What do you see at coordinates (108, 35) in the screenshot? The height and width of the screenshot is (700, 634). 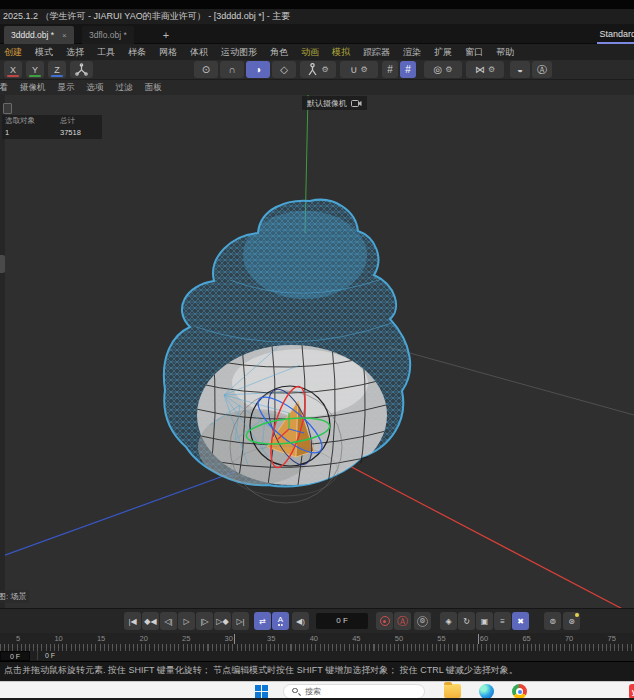 I see `tab-3dflo: 3dflo.obj *` at bounding box center [108, 35].